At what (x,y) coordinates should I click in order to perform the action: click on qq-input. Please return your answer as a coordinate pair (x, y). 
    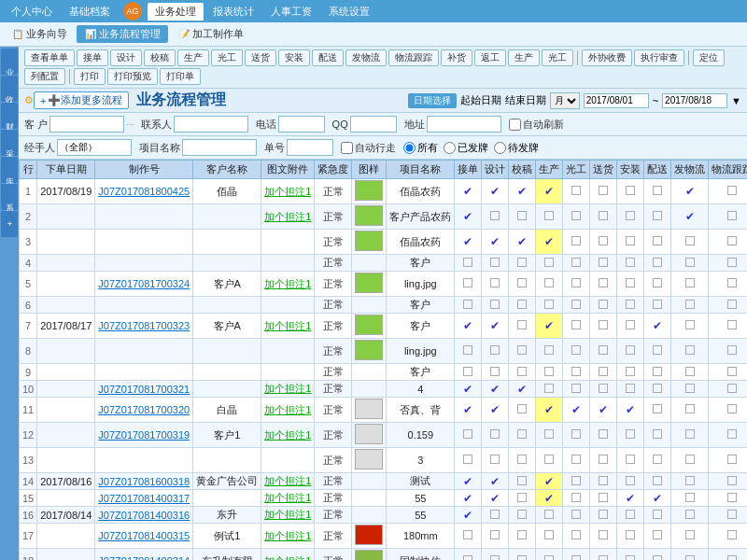
    Looking at the image, I should click on (374, 124).